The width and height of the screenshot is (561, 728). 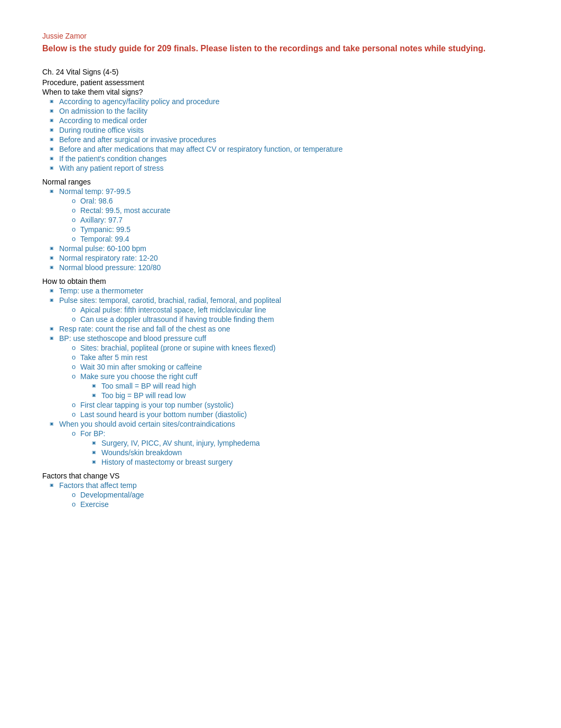 What do you see at coordinates (300, 453) in the screenshot?
I see `avoid-bp-list: Surgery, IV, PICC, AV shunt, injury, lym…` at bounding box center [300, 453].